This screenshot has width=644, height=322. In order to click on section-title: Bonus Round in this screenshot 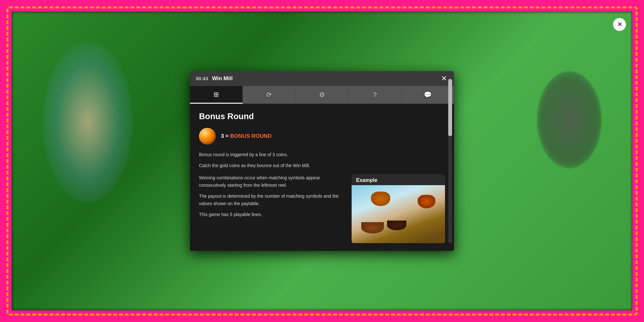, I will do `click(322, 117)`.